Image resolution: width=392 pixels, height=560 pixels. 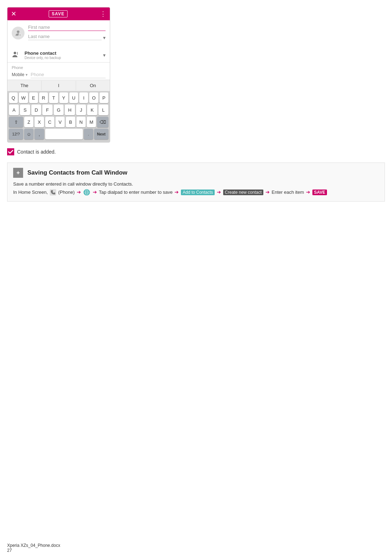 I want to click on phone-number-input, so click(x=68, y=75).